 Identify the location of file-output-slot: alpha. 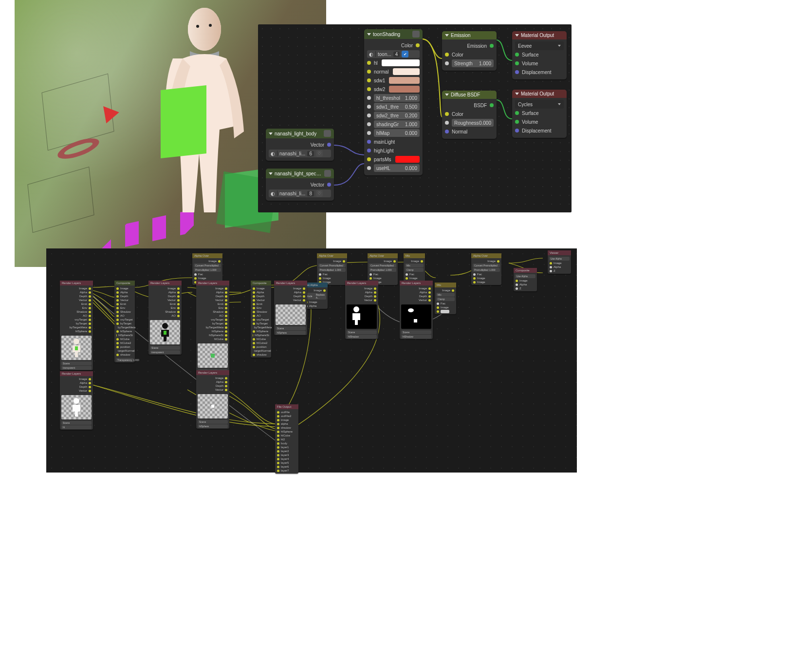
(287, 424).